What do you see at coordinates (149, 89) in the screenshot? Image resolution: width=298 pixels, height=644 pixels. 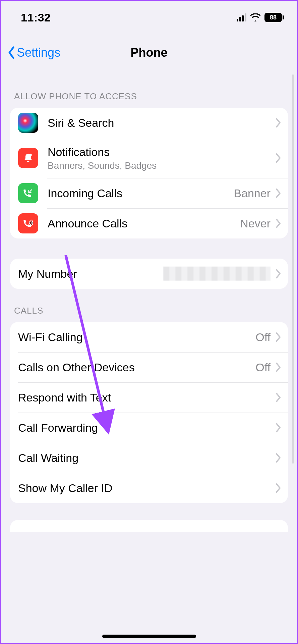 I see `section-header-access: ALLOW PHONE TO ACCESS` at bounding box center [149, 89].